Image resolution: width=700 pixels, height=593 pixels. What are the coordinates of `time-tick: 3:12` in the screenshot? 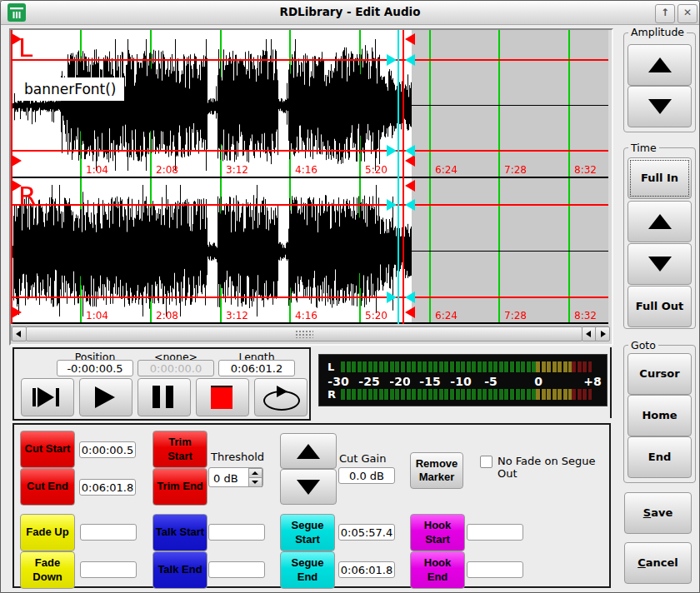 It's located at (237, 170).